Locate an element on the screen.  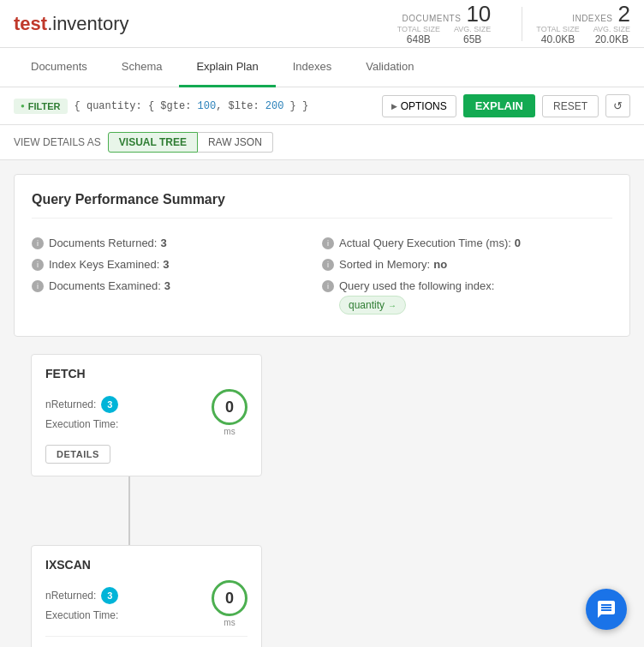
tab-explain-plan: Explain Plan is located at coordinates (227, 68).